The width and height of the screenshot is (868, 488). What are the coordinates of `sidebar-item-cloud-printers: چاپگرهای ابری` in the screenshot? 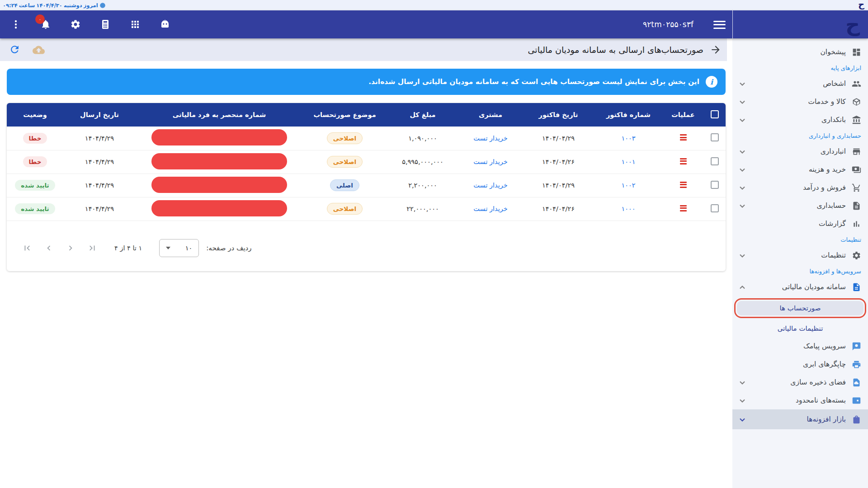 It's located at (800, 364).